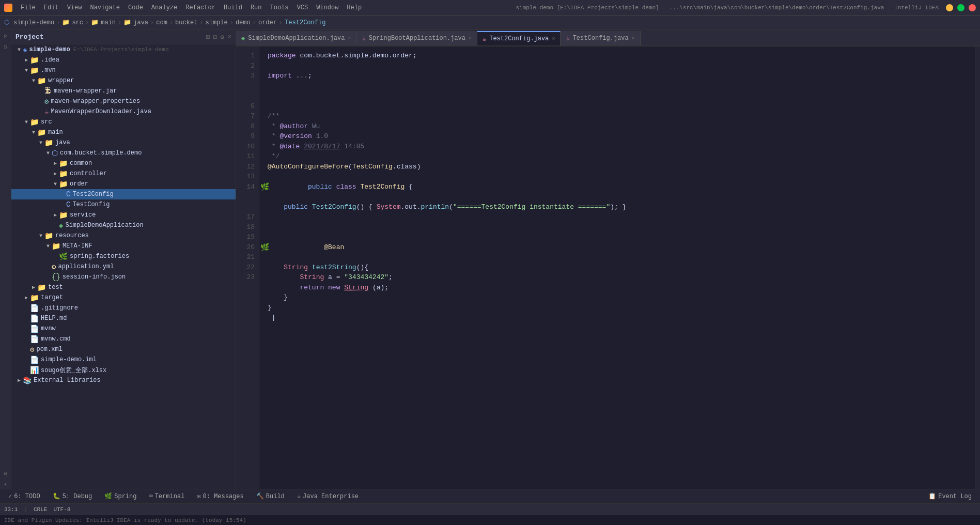 This screenshot has width=980, height=525. I want to click on tree-item-controller: ▶ 📁 controller, so click(123, 174).